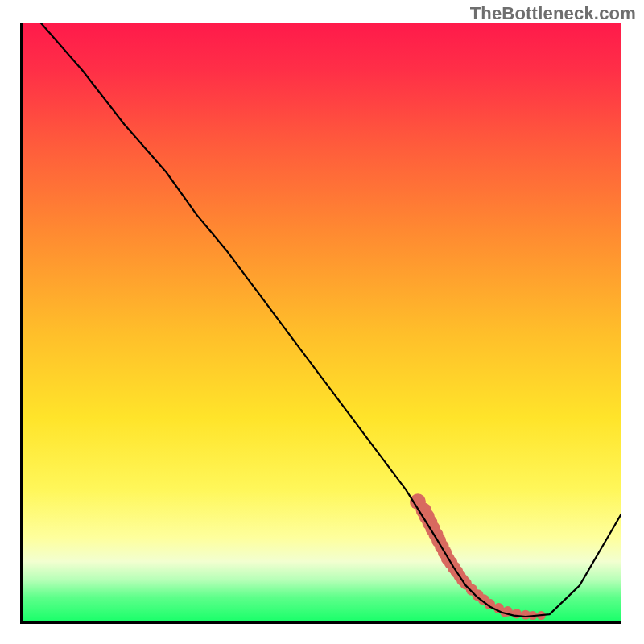 The height and width of the screenshot is (644, 644). I want to click on marker-band, so click(478, 557).